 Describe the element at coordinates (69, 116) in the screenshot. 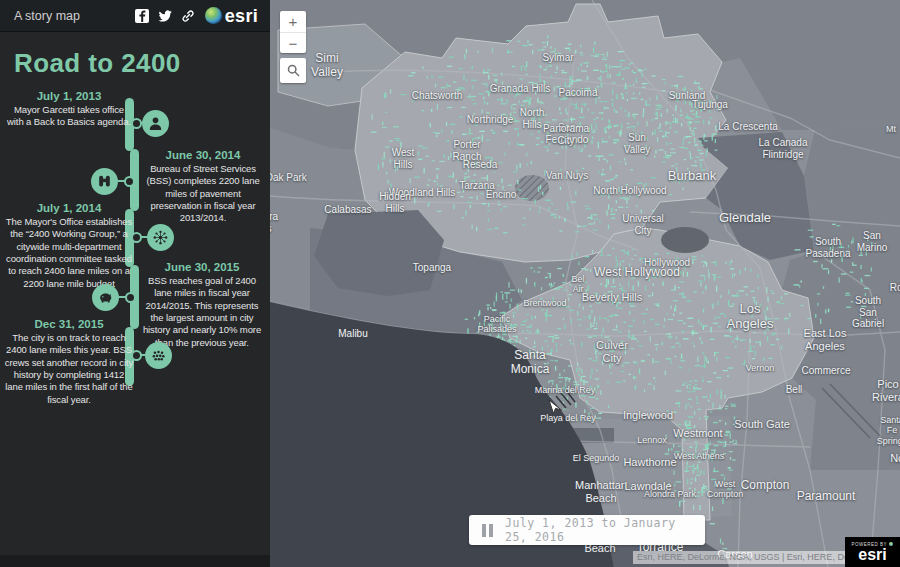

I see `timeline-text: Mayor Garcetti takes office with a Back …` at that location.